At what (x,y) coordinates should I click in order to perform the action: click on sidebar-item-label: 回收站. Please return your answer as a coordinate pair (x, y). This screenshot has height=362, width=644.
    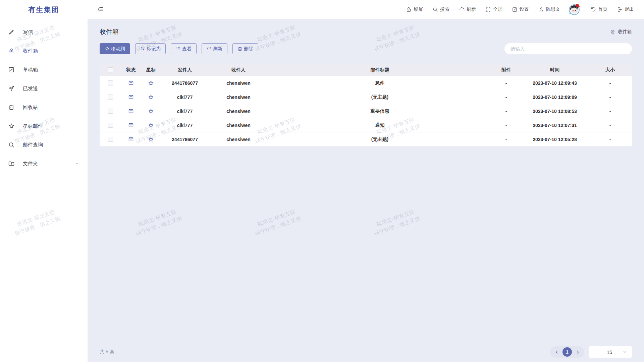
    Looking at the image, I should click on (30, 107).